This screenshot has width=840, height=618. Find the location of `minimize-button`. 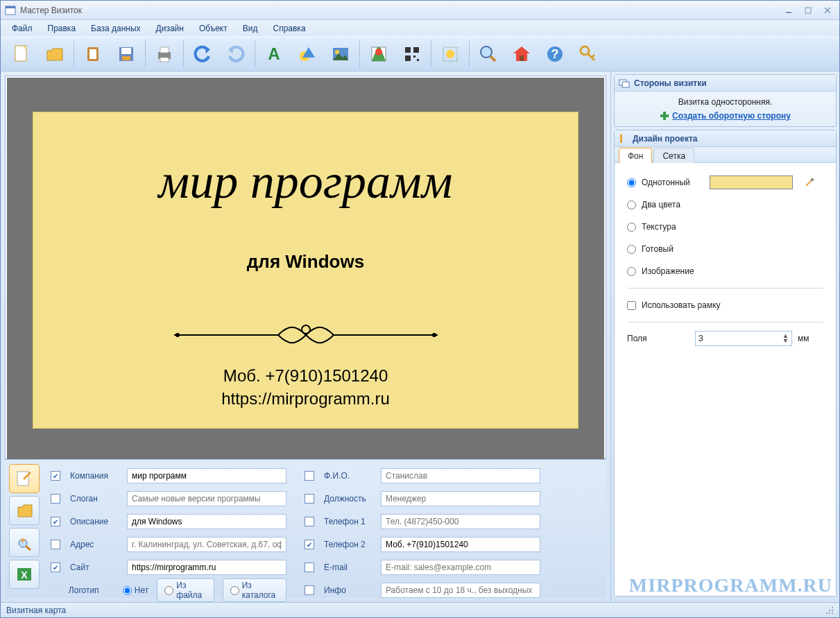

minimize-button is located at coordinates (789, 10).